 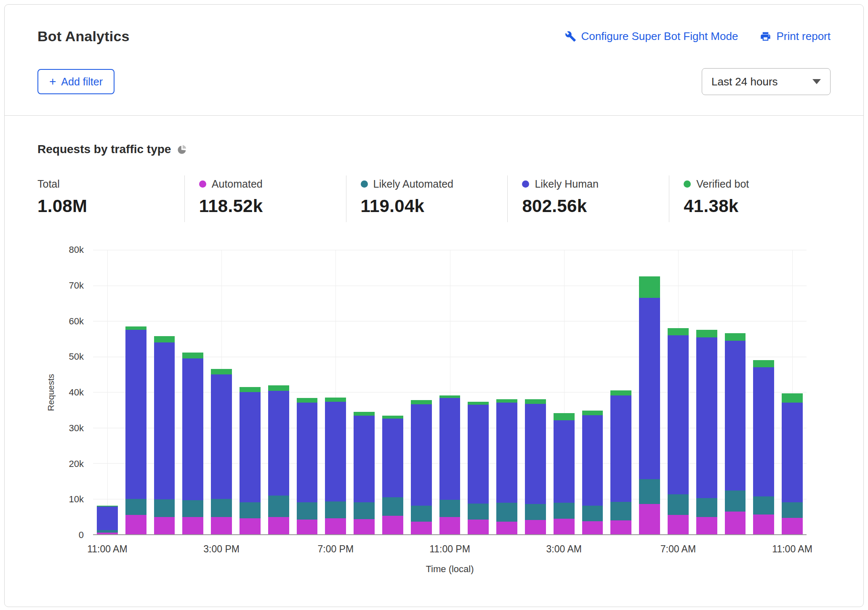 What do you see at coordinates (660, 36) in the screenshot?
I see `configure-link-label: Configure Super Bot Fight Mode` at bounding box center [660, 36].